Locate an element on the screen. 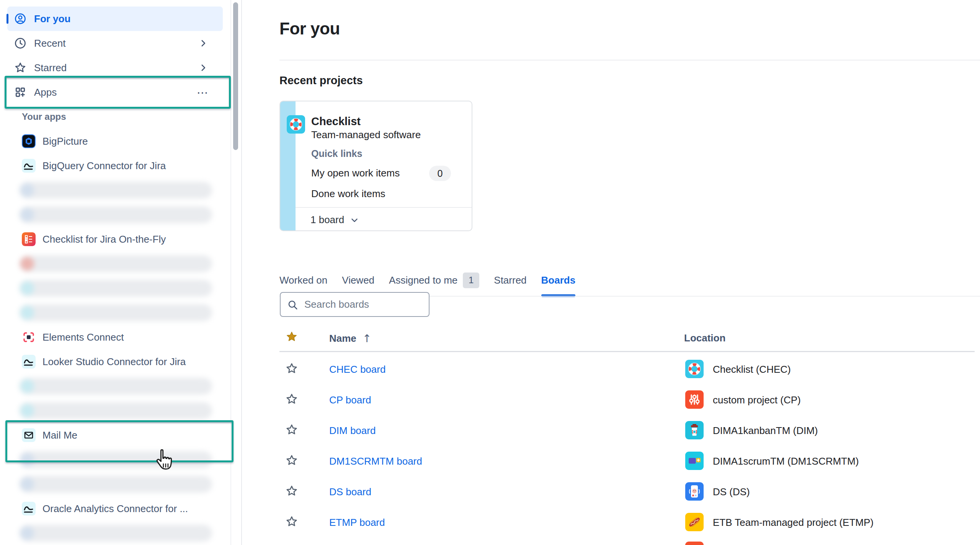  project-name: Checklist is located at coordinates (336, 122).